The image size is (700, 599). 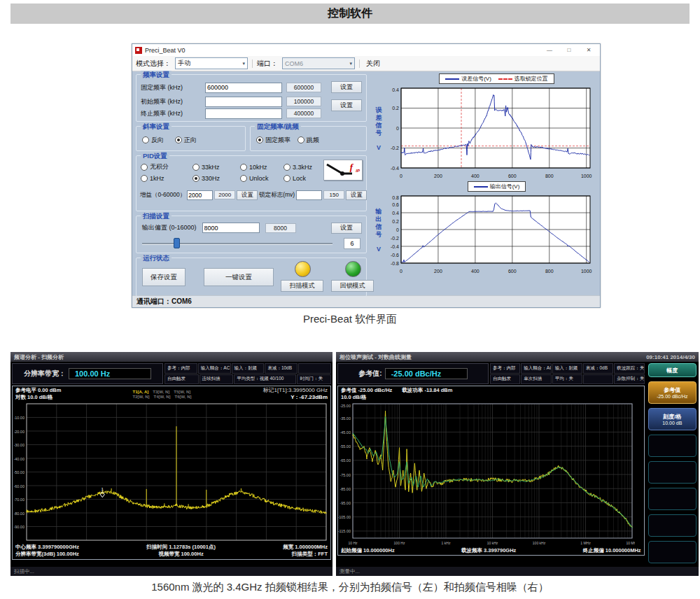 I want to click on svg-text: 0.4, so click(x=396, y=90).